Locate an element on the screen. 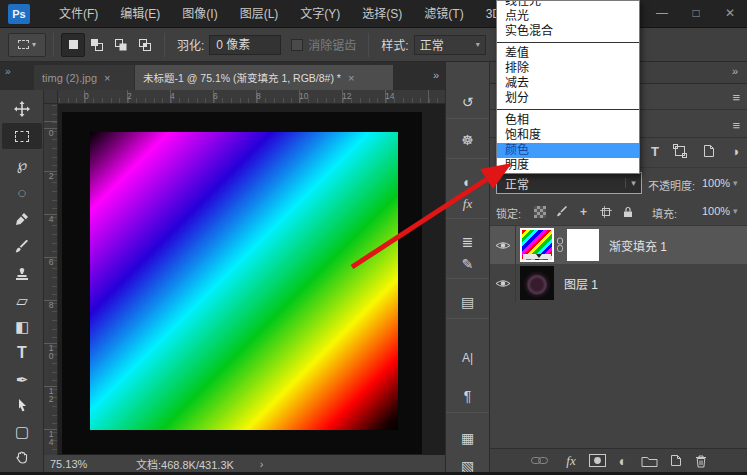 The width and height of the screenshot is (747, 475). add-to-selection-button is located at coordinates (97, 45).